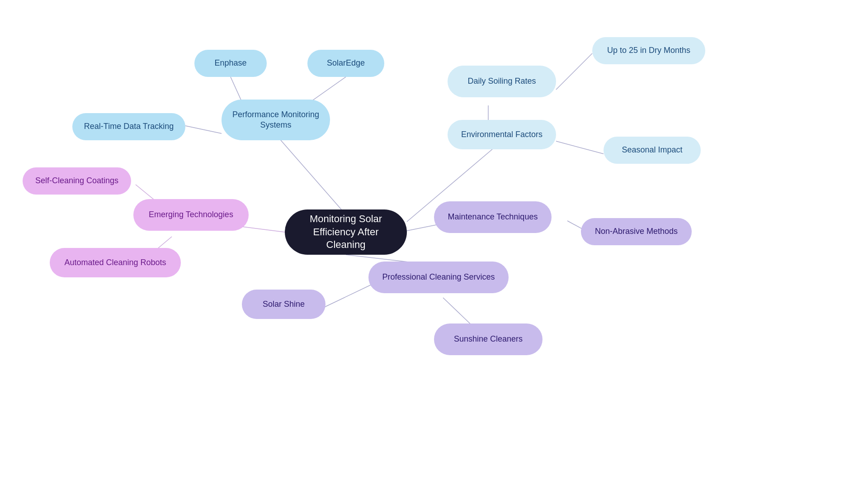 The image size is (868, 490). What do you see at coordinates (346, 232) in the screenshot?
I see `center-node: Monitoring Solar Efficiency After Cleani…` at bounding box center [346, 232].